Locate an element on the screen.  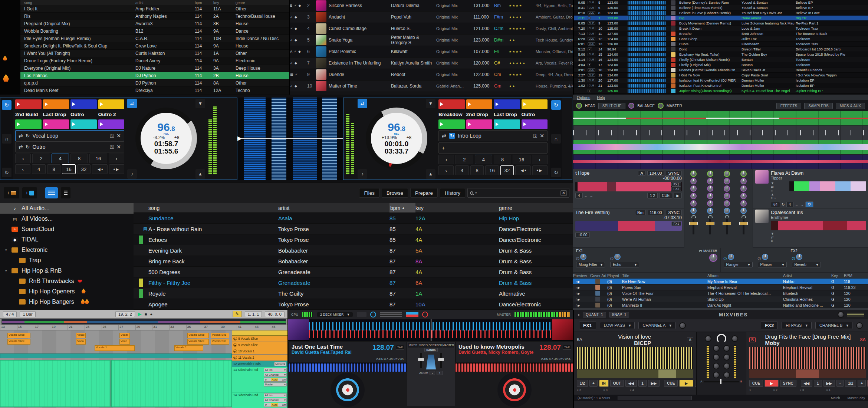
loop-size-button: 2 is located at coordinates (464, 159).